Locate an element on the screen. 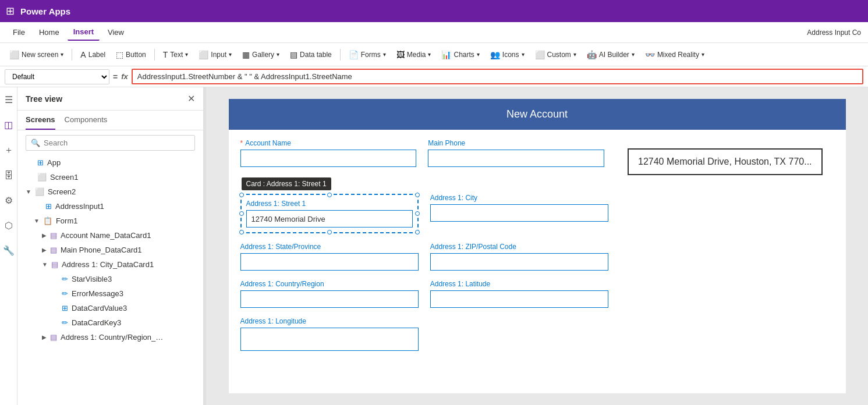  screen2-expand: ▼ is located at coordinates (29, 192).